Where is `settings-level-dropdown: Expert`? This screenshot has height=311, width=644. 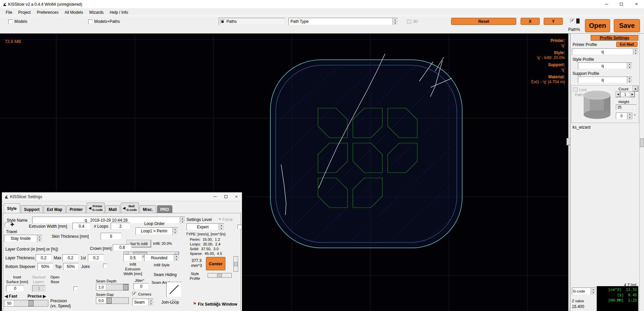
settings-level-dropdown: Expert is located at coordinates (205, 227).